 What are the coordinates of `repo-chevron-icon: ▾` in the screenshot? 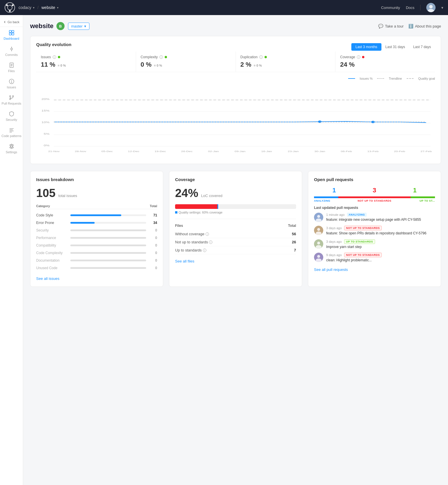 It's located at (58, 8).